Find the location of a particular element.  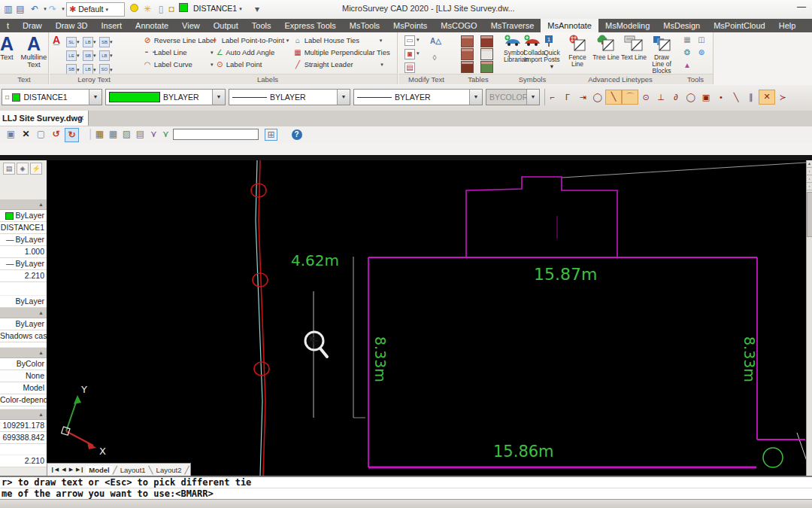

tab-msdesign: MsDesign is located at coordinates (681, 26).